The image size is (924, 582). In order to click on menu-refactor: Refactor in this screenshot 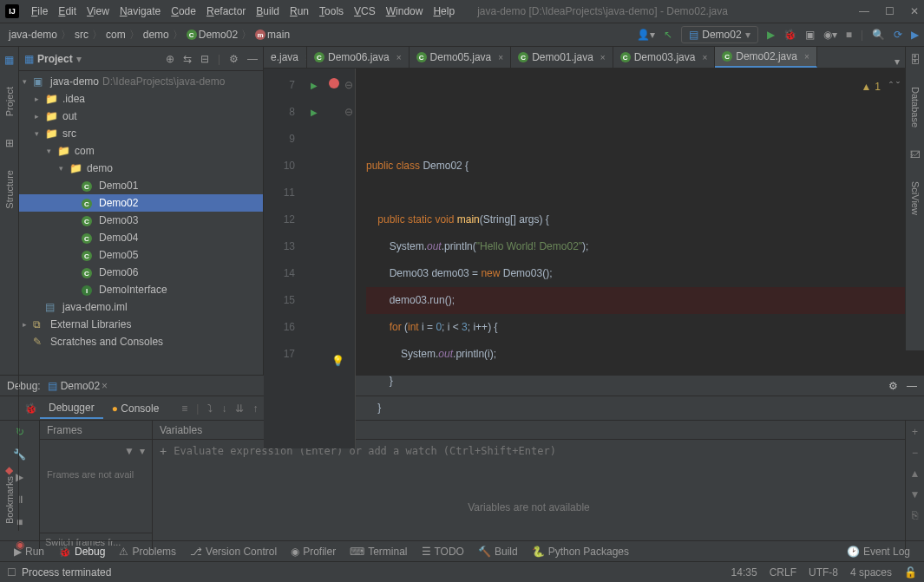, I will do `click(226, 11)`.